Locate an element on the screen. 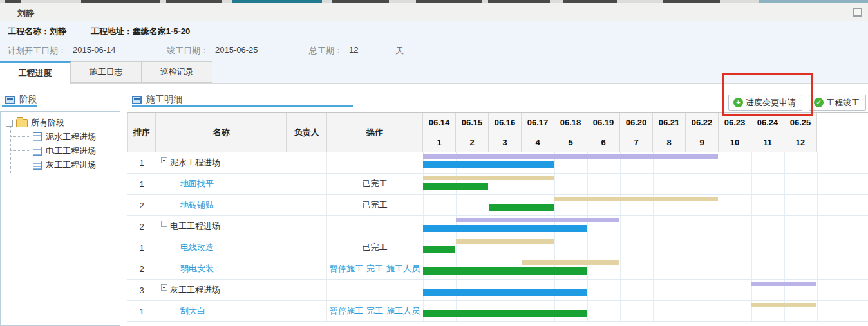  table-row: 2弱电安装暂停施工完工施工人员 is located at coordinates (498, 269).